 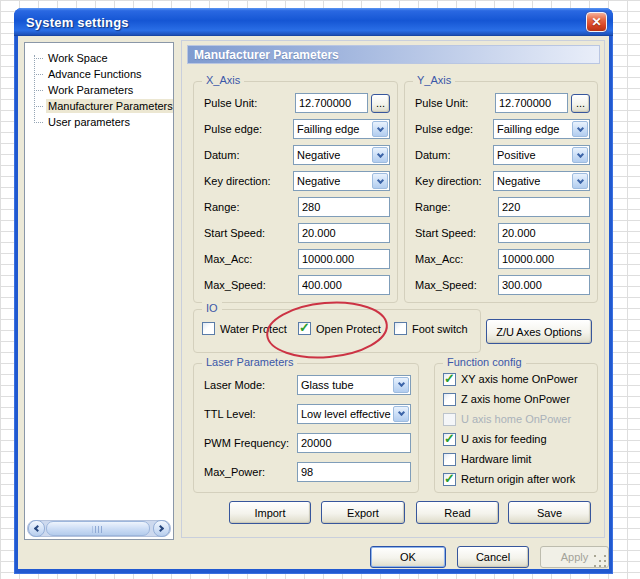 I want to click on ttl-level-row: TTL Level: Low level effective, so click(x=306, y=414).